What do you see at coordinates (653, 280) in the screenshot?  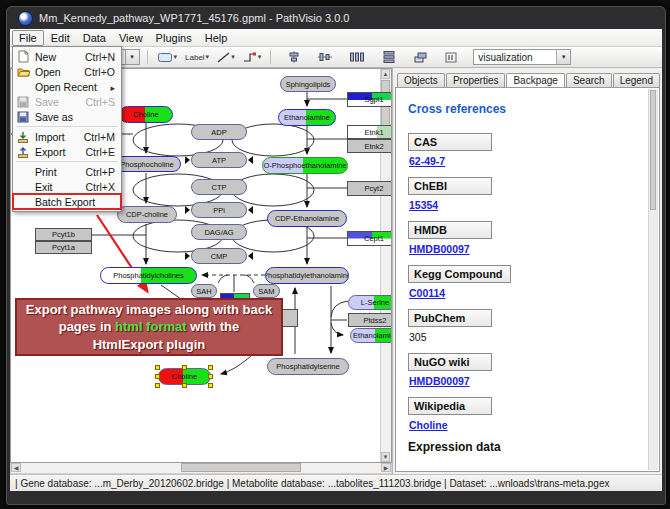 I see `sidebar-scrollbar` at bounding box center [653, 280].